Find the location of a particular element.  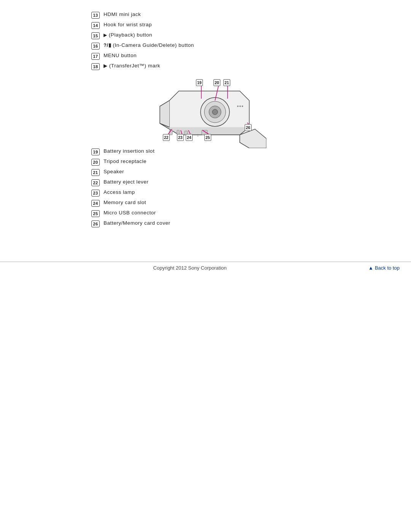

num-badge: 24 is located at coordinates (96, 203).